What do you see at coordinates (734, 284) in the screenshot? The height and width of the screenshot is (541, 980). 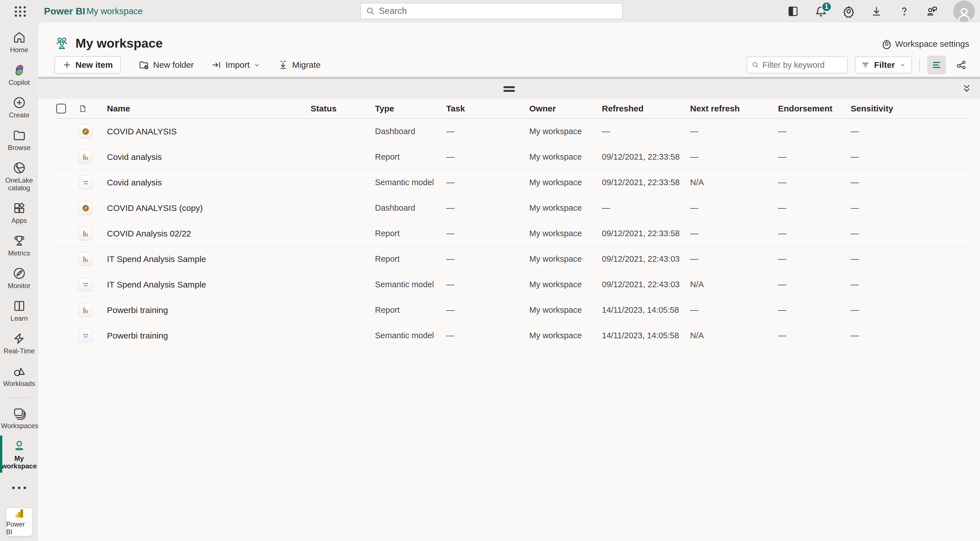 I see `item-next-refresh: N/A` at bounding box center [734, 284].